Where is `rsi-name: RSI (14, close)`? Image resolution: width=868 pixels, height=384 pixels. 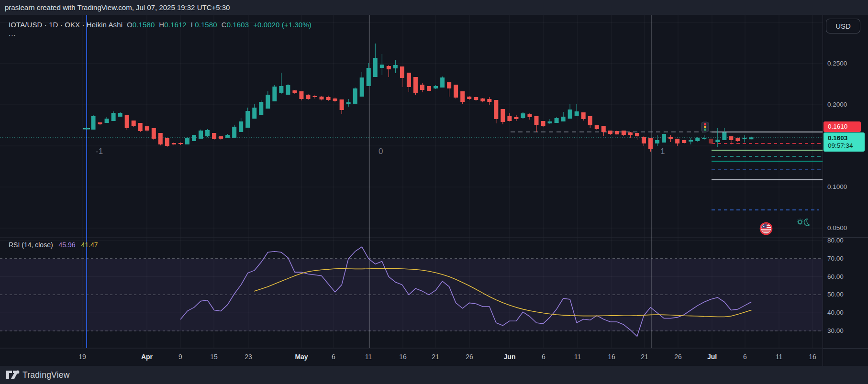
rsi-name: RSI (14, close) is located at coordinates (31, 245).